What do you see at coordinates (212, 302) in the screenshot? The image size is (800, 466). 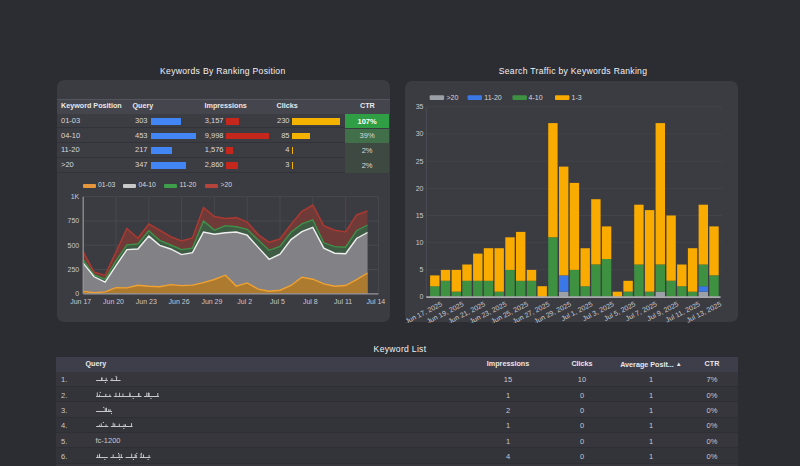 I see `svg-text: Jun 29` at bounding box center [212, 302].